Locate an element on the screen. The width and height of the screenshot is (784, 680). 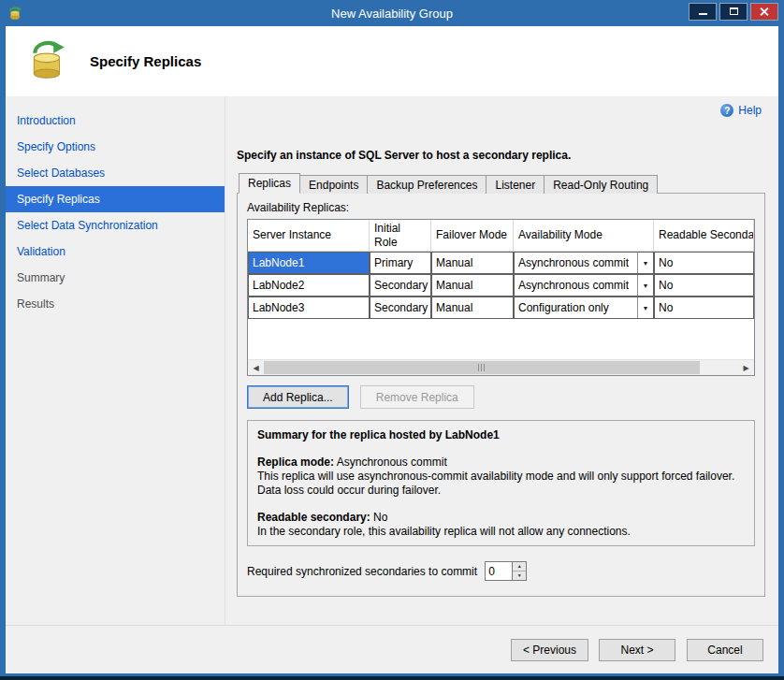
column-header-readable-secondary: Readable Secondary is located at coordinates (704, 236).